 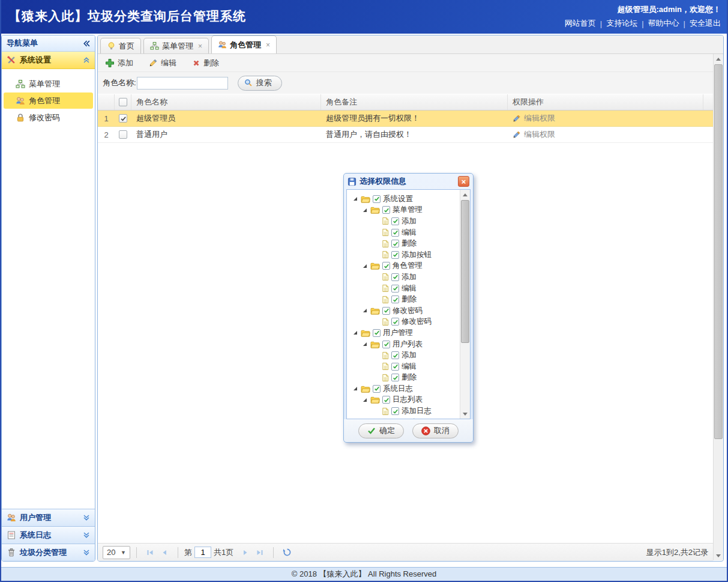 I want to click on search-button: 搜索, so click(x=260, y=83).